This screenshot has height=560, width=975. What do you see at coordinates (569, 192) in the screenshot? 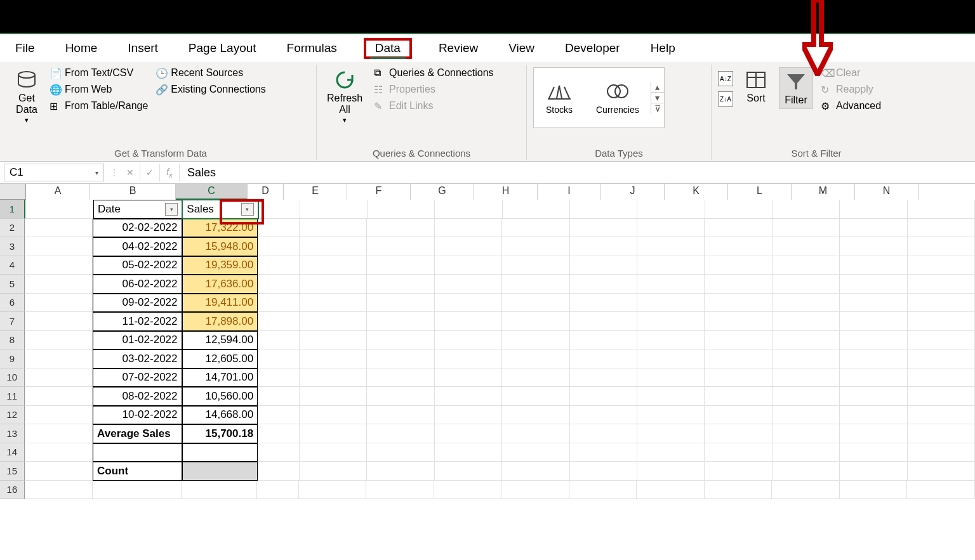
I see `col-header-I: I` at bounding box center [569, 192].